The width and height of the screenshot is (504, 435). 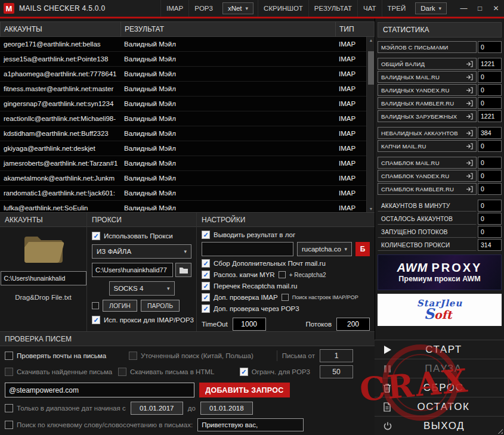 I want to click on date-range-option: Только в диапазоне дат начиная с, so click(x=66, y=408).